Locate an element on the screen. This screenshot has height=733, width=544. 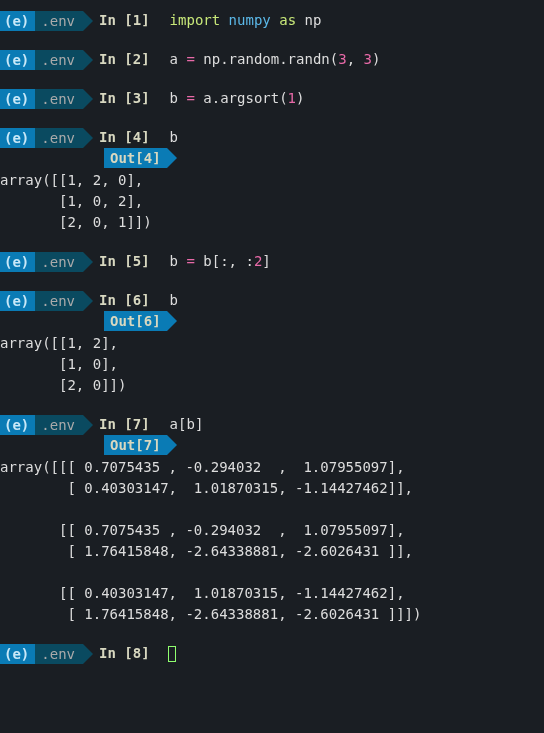
code-input: b = b[:, :2] is located at coordinates (220, 262).